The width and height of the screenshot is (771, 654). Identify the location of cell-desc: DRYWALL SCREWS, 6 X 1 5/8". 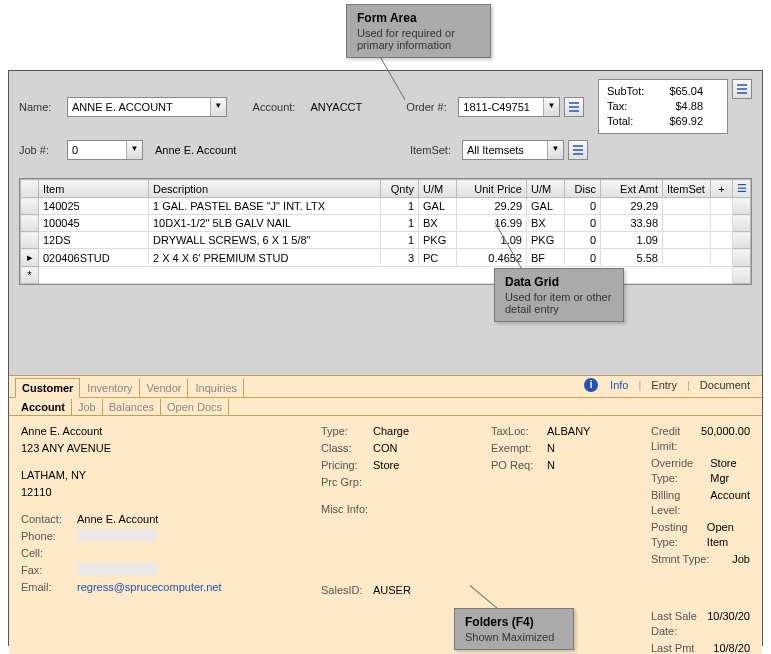
(265, 240).